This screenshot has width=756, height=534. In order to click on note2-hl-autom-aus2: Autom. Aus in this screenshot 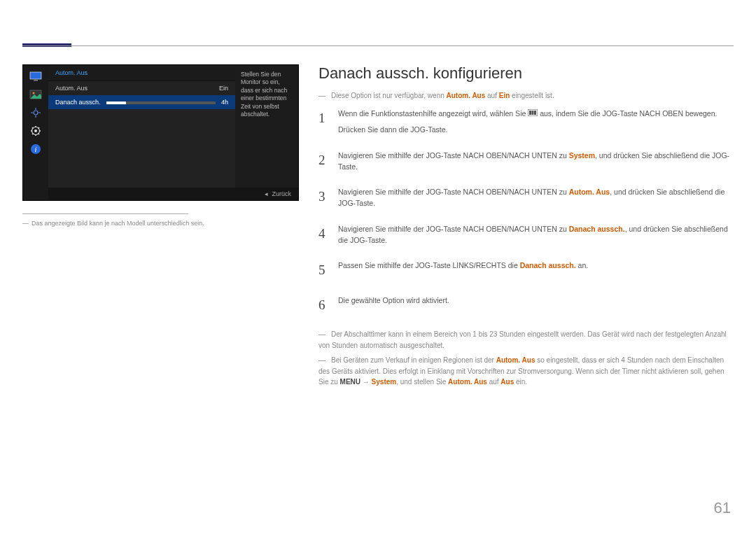, I will do `click(468, 382)`.